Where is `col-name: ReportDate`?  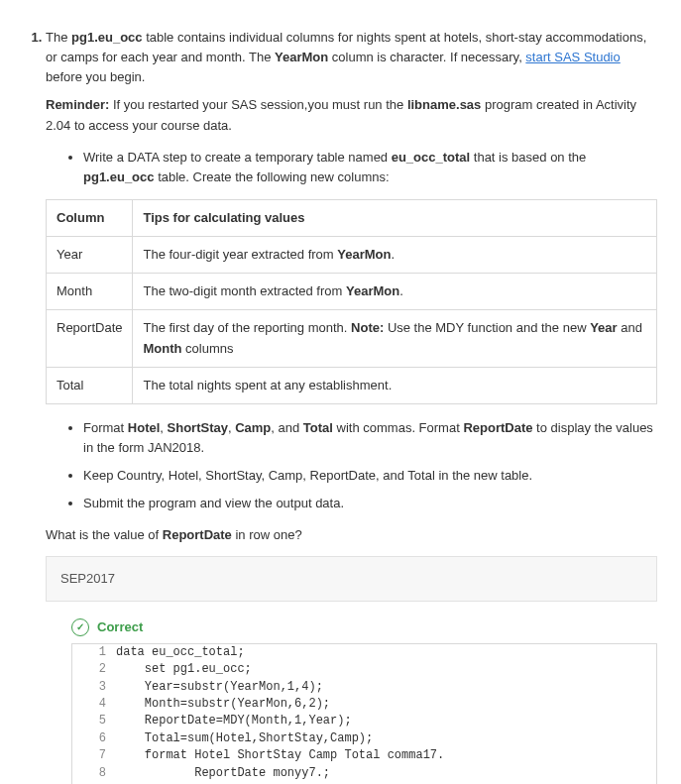
col-name: ReportDate is located at coordinates (89, 339).